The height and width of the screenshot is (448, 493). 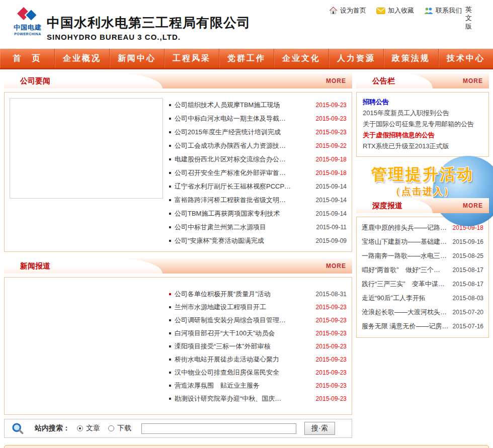 What do you see at coordinates (423, 124) in the screenshot?
I see `announcement-item: 关于国际公司征集意见专用邮箱的公告` at bounding box center [423, 124].